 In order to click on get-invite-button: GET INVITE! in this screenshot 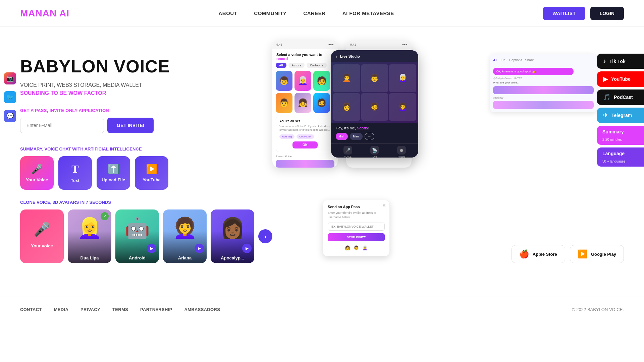, I will do `click(130, 125)`.